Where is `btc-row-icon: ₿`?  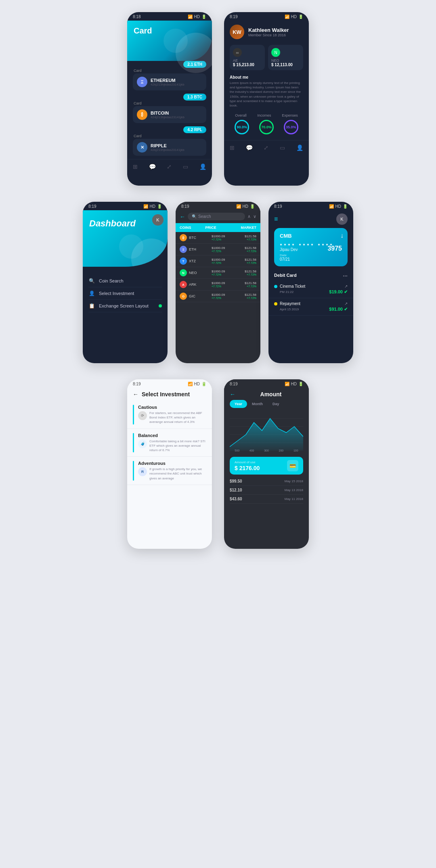
btc-row-icon: ₿ is located at coordinates (183, 238).